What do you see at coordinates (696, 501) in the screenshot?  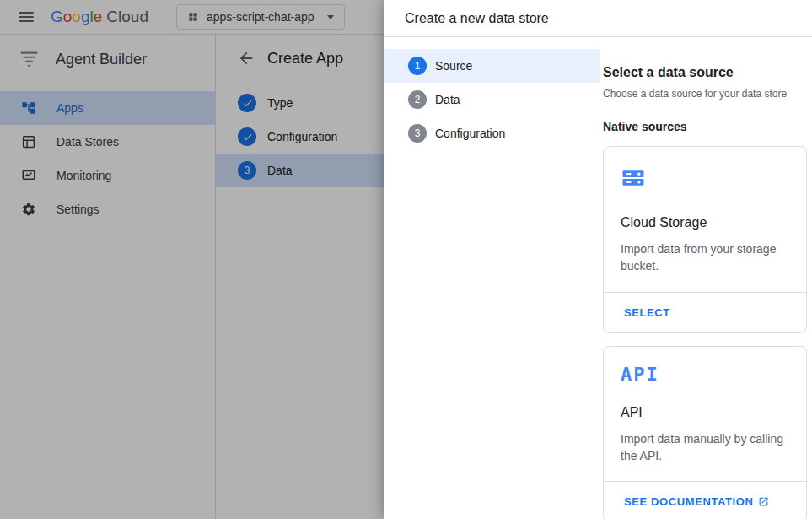 I see `see-documentation-link: SEE DOCUMENTATION` at bounding box center [696, 501].